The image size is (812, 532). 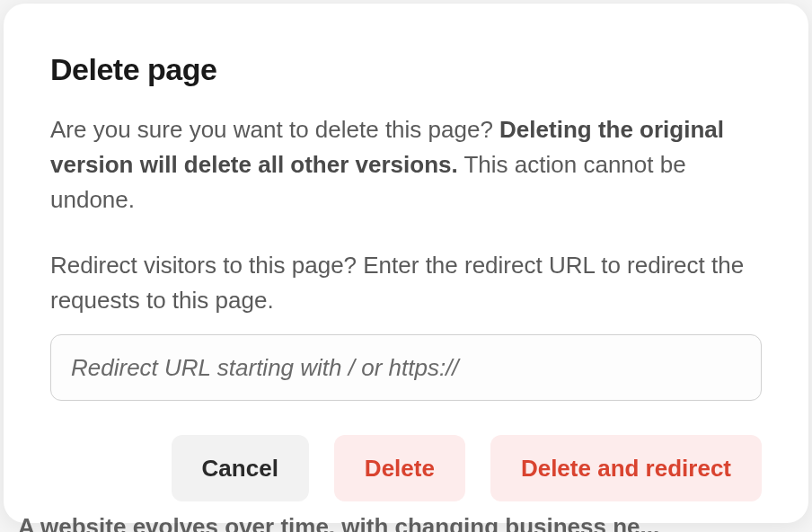 I want to click on cancel-button: Cancel, so click(x=241, y=468).